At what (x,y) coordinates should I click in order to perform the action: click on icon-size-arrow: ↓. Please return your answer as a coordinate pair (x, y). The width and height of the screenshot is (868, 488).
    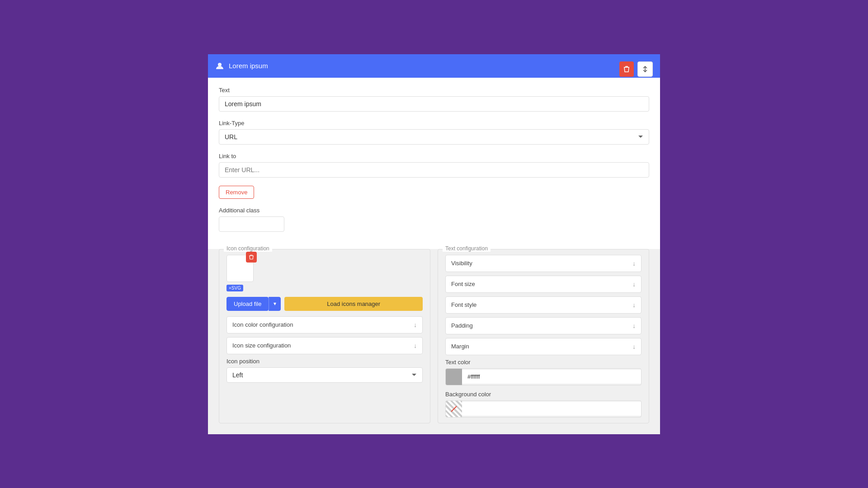
    Looking at the image, I should click on (415, 346).